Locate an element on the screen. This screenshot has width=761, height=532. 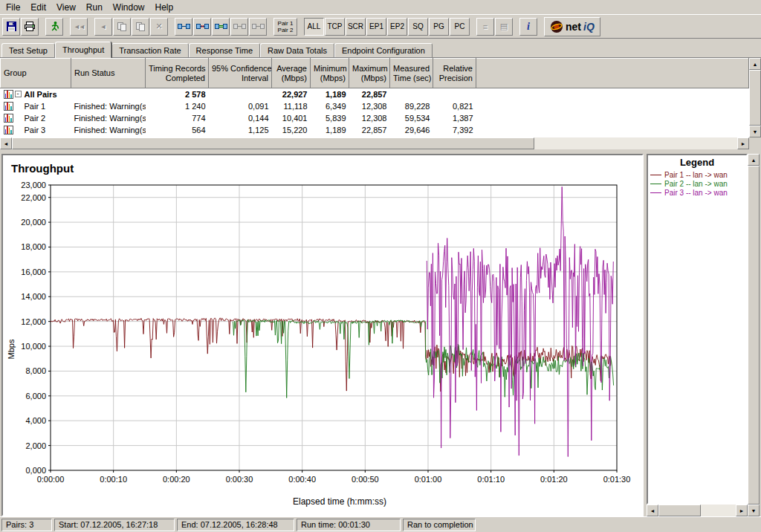
table-hscroll-thumb is located at coordinates (273, 143).